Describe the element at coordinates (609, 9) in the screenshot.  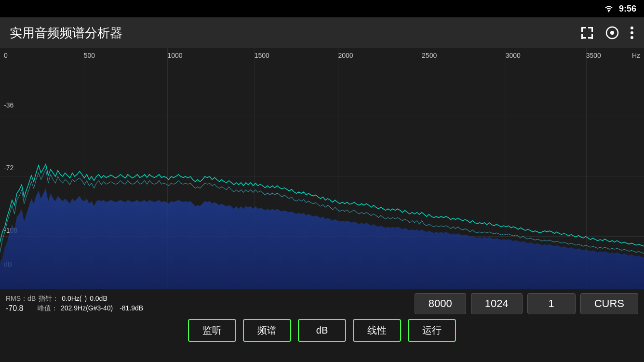
I see `wifi-icon` at that location.